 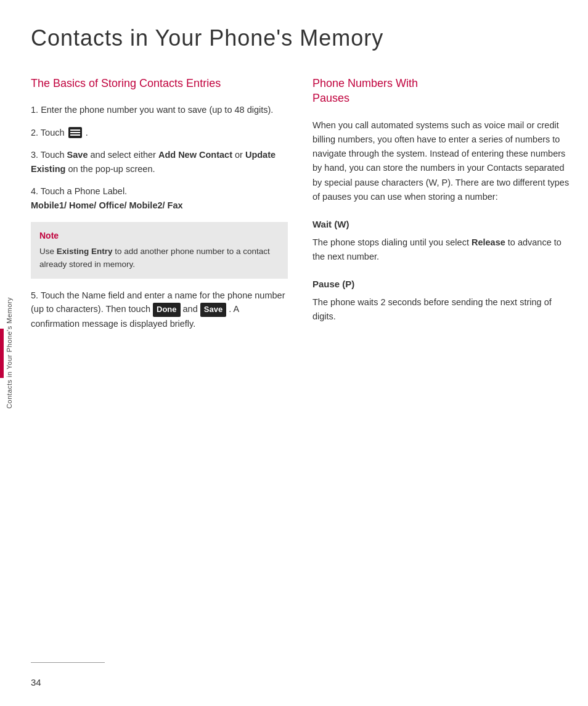 I want to click on pause-body: The phone waits 2 seconds before sending…, so click(x=441, y=310).